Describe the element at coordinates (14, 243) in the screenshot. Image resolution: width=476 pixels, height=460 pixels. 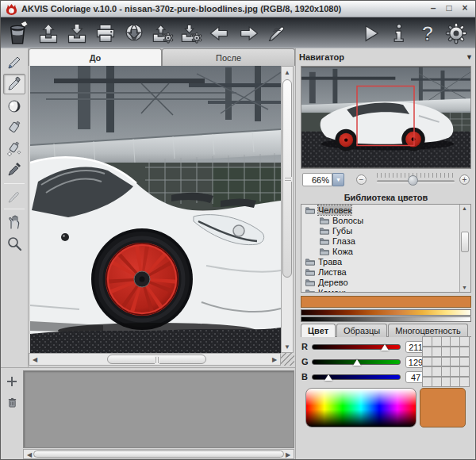
I see `zoom-tool-icon` at that location.